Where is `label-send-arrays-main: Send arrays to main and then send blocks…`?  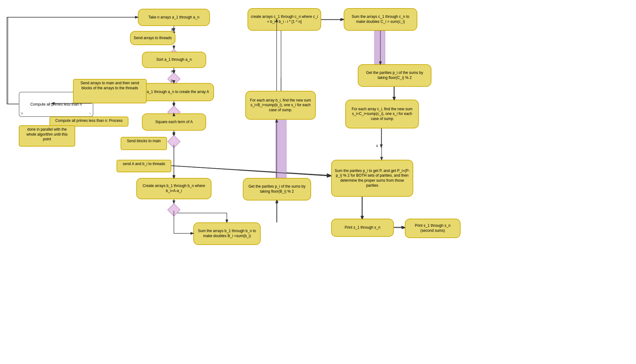 label-send-arrays-main: Send arrays to main and then send blocks… is located at coordinates (110, 91).